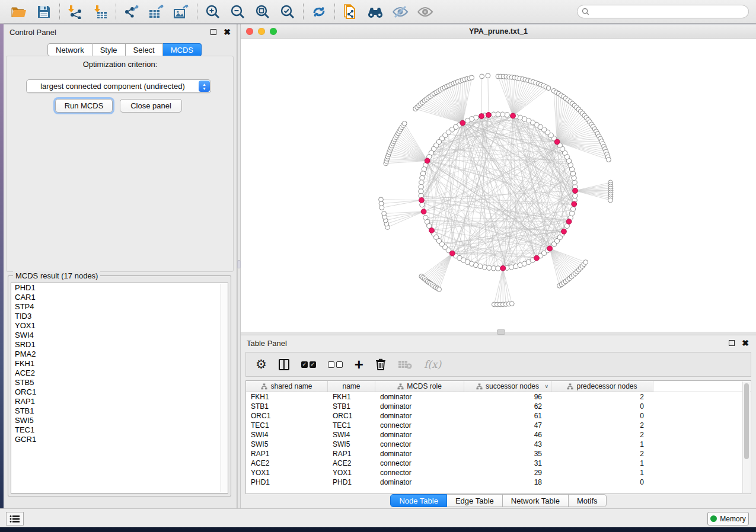  Describe the element at coordinates (120, 64) in the screenshot. I see `optimization-criterion-label: Optimization criterion:` at that location.